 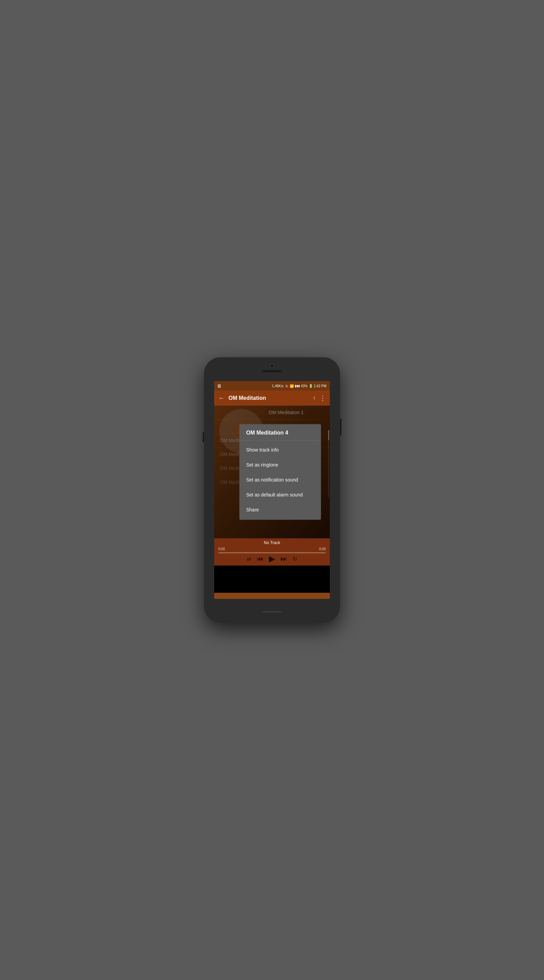 I want to click on home-indicator, so click(x=272, y=612).